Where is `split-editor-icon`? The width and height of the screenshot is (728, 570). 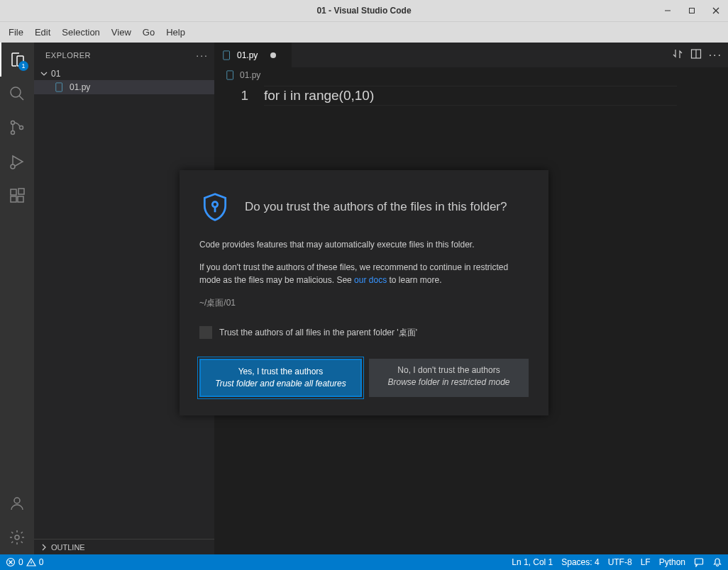
split-editor-icon is located at coordinates (696, 55).